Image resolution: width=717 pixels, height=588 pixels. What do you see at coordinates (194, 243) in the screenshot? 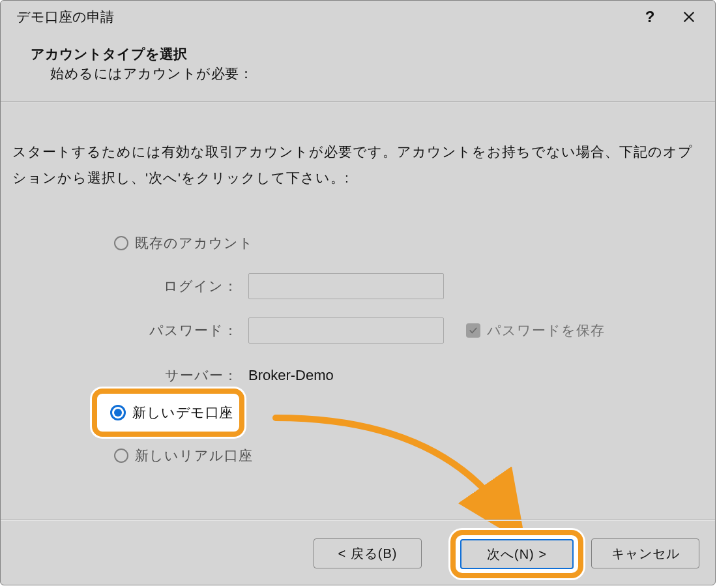
I see `radio-label: 既存のアカウント` at bounding box center [194, 243].